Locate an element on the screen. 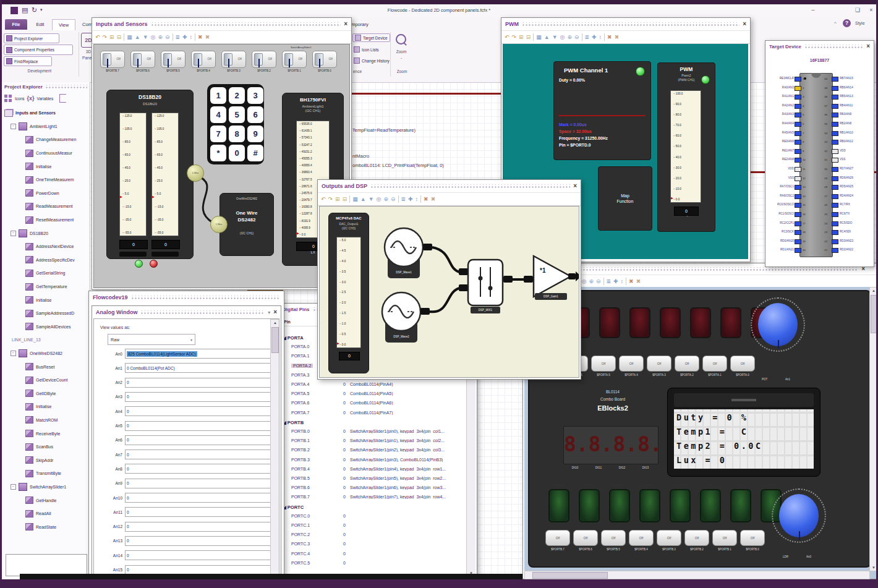 The width and height of the screenshot is (878, 588). icons-icon is located at coordinates (9, 99).